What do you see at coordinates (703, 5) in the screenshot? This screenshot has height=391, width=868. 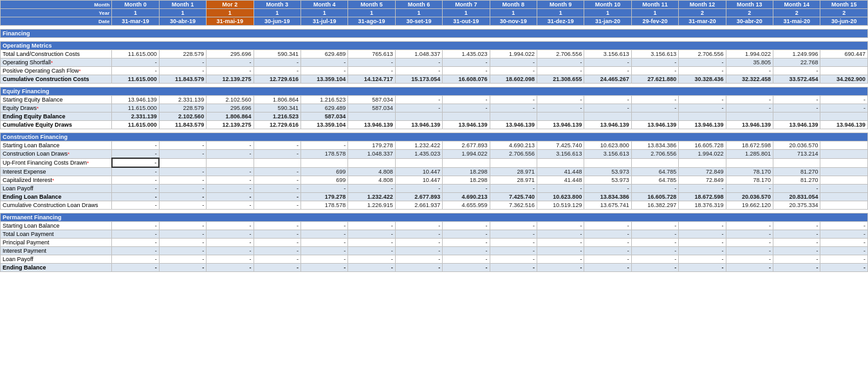 I see `header-month-12: Month 12` at bounding box center [703, 5].